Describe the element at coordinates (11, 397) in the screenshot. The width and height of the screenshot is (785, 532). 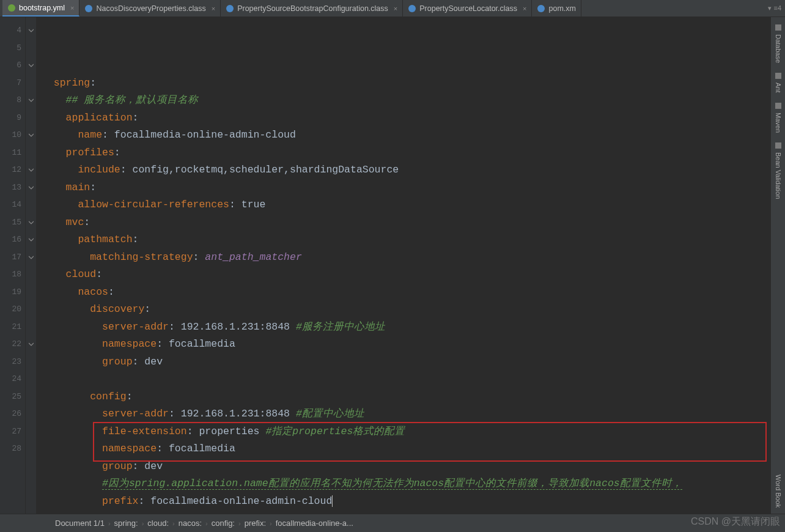
I see `line-number: 25` at that location.